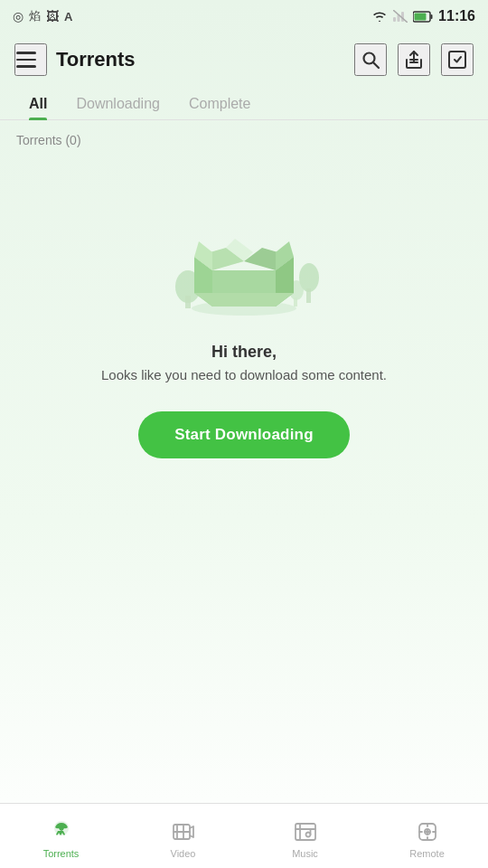 This screenshot has height=868, width=488. Describe the element at coordinates (31, 60) in the screenshot. I see `hamburger-menu-button` at that location.